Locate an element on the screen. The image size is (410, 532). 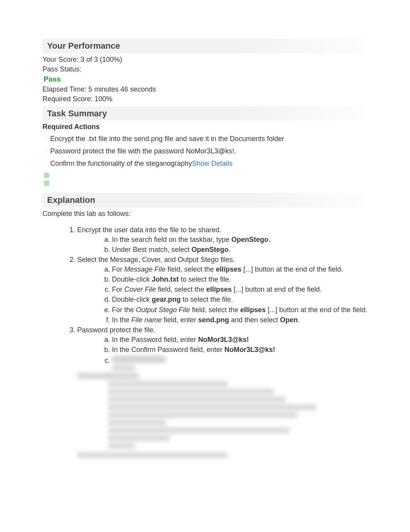
step-1b: Under Best match, select OpenStego. is located at coordinates (240, 250).